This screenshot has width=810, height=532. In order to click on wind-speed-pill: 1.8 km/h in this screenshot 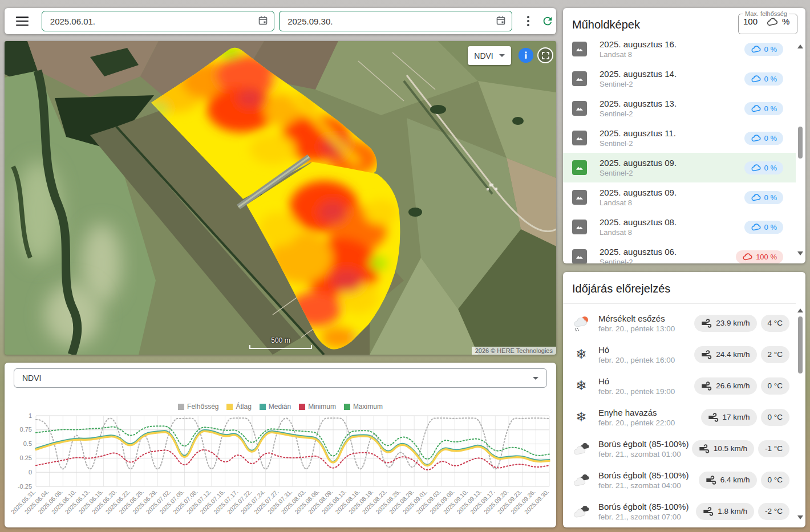, I will do `click(725, 511)`.